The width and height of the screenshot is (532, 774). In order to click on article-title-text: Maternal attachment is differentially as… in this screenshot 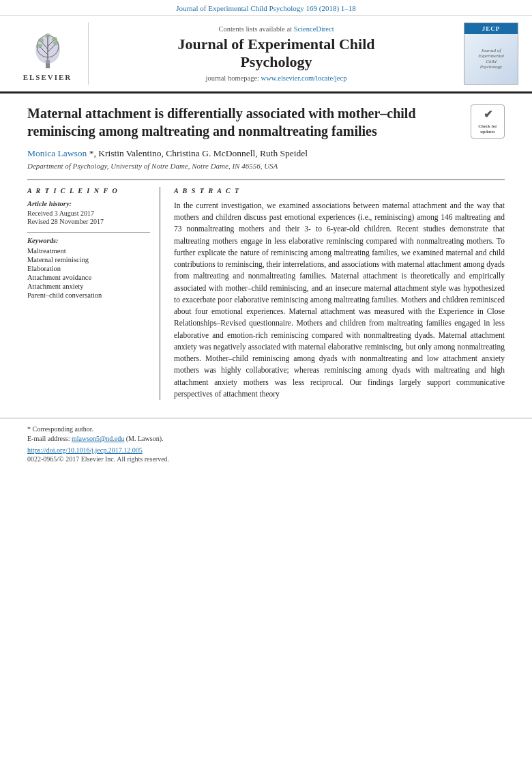, I will do `click(222, 122)`.